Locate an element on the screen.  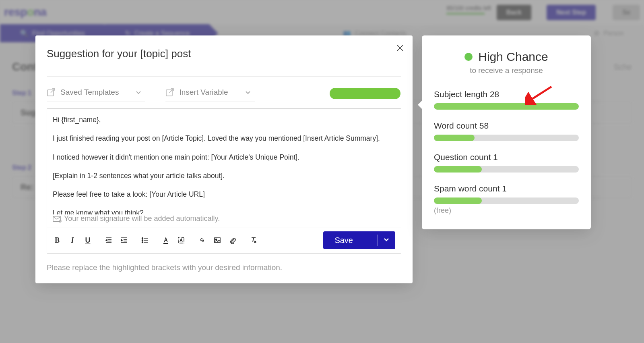
metric-spam-count: Spam word count 1 (free) is located at coordinates (506, 199).